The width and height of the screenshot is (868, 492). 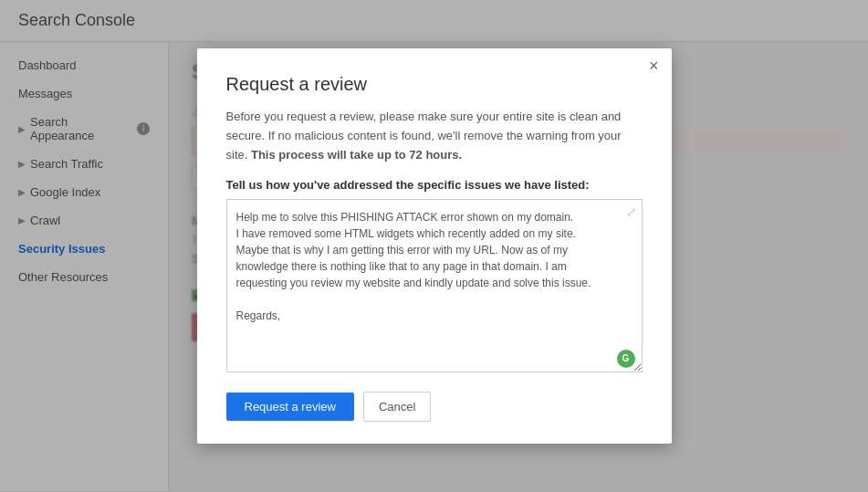 I want to click on modal-desc-text-2: This process will take up to 72 hours., so click(x=356, y=155).